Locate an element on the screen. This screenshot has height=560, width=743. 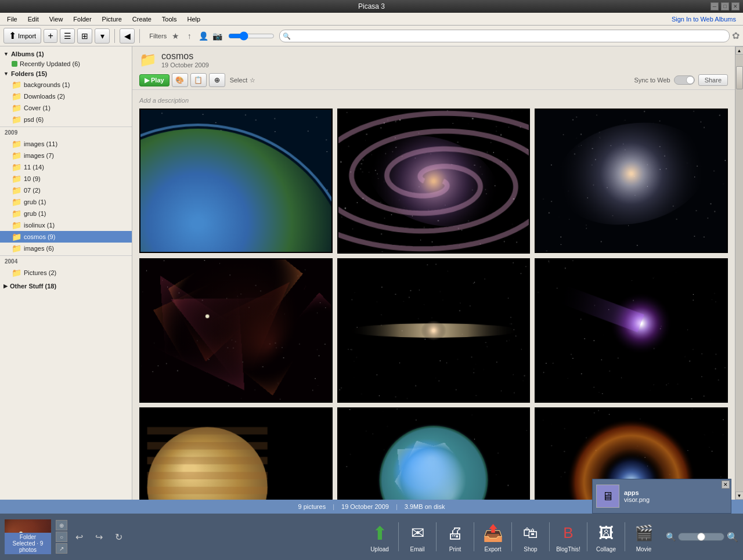
toolbar: ⬆ Import + ☰ ⊞ ▾ ◀ Filters ★ ↑ 👤 📷 ✿ is located at coordinates (372, 36).